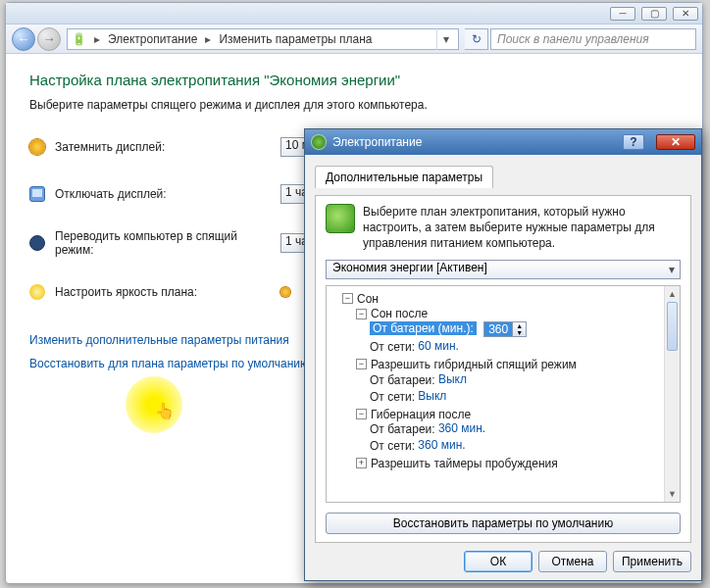 This screenshot has width=710, height=588. What do you see at coordinates (522, 227) in the screenshot?
I see `dialog-info-text: Выберите план электропитания, который ну…` at bounding box center [522, 227].